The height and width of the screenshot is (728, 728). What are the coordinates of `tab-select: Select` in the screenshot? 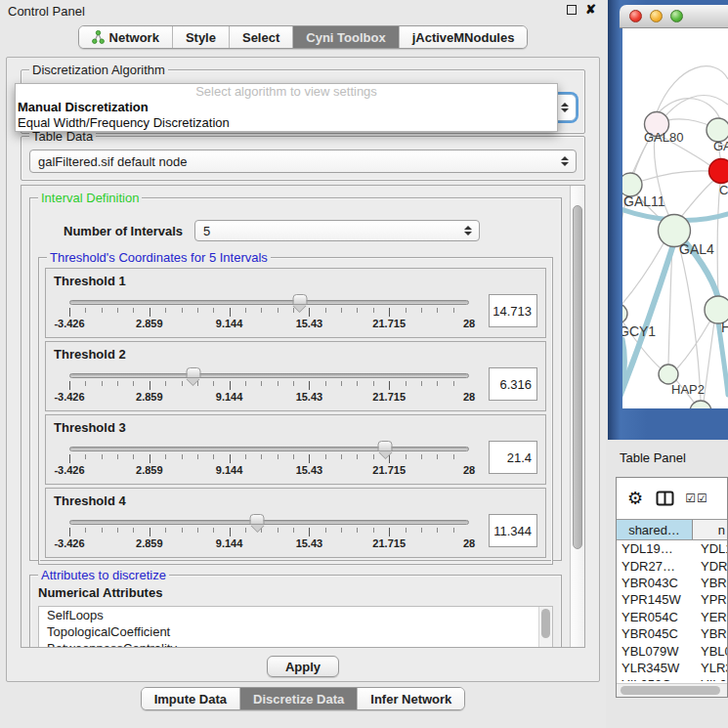 It's located at (262, 37).